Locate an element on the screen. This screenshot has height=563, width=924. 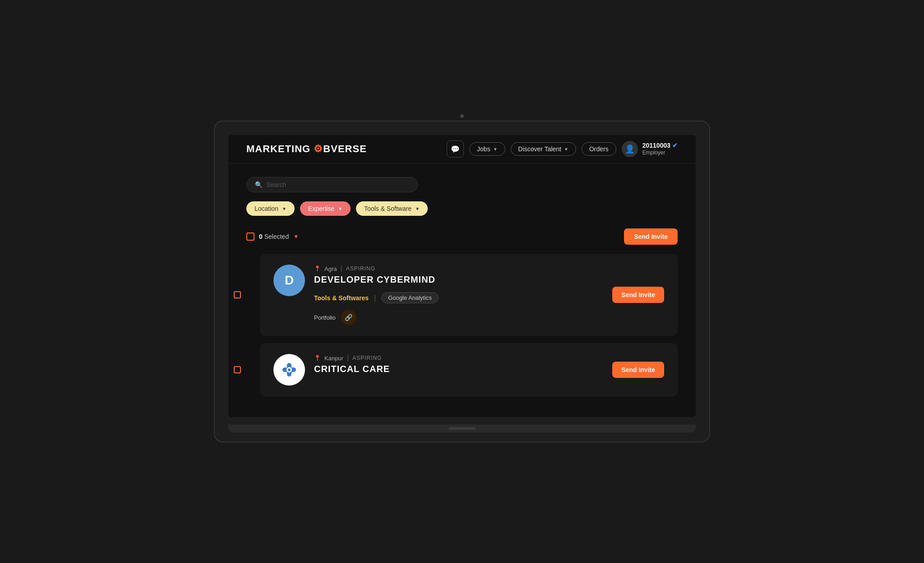
card-2-status: ASPIRING is located at coordinates (367, 358).